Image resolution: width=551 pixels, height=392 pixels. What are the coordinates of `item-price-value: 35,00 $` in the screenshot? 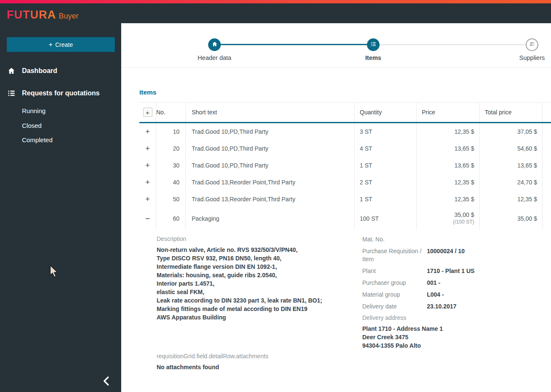 It's located at (464, 215).